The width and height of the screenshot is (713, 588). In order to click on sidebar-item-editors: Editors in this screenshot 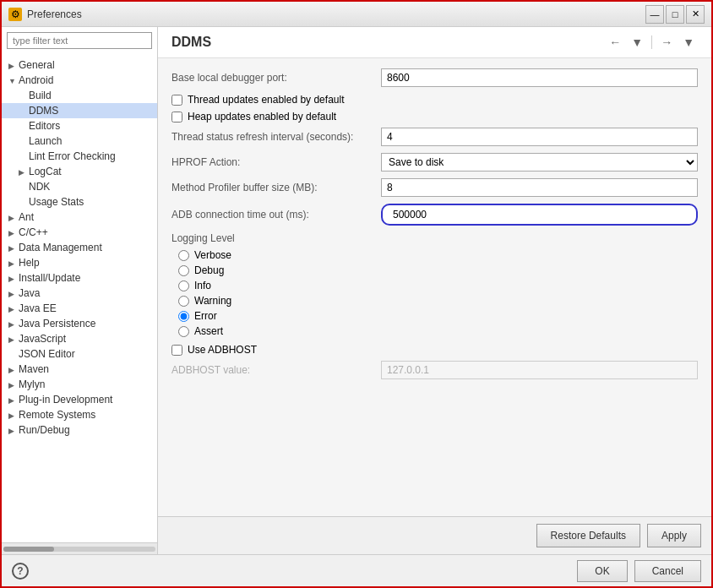, I will do `click(79, 126)`.